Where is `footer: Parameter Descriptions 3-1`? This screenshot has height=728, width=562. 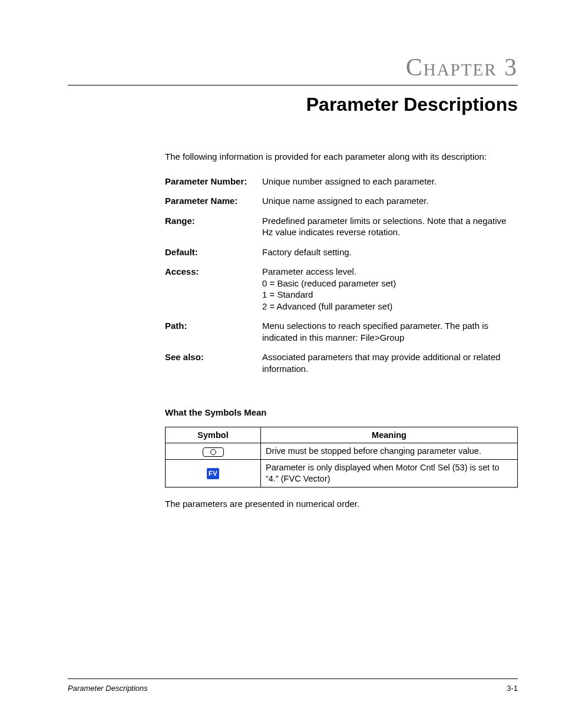 footer: Parameter Descriptions 3-1 is located at coordinates (293, 686).